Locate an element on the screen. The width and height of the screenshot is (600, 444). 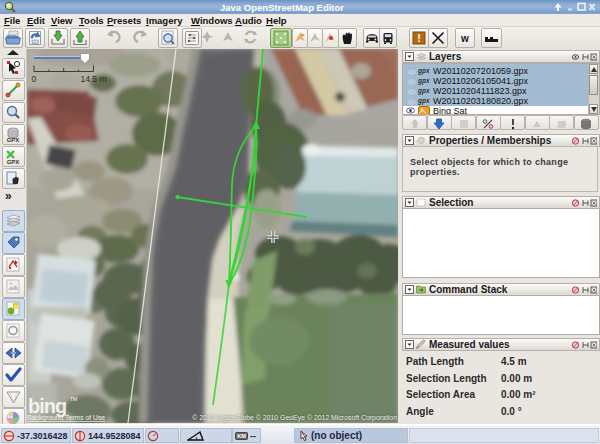
svg-text: KM is located at coordinates (242, 436).